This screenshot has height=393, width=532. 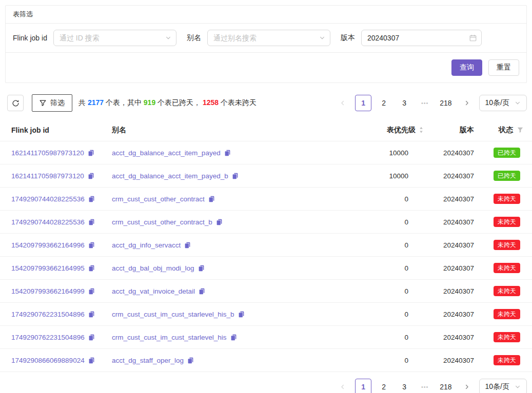 I want to click on table-row: 1621411705987973120 acct_dg_balance_acct…, so click(x=266, y=176).